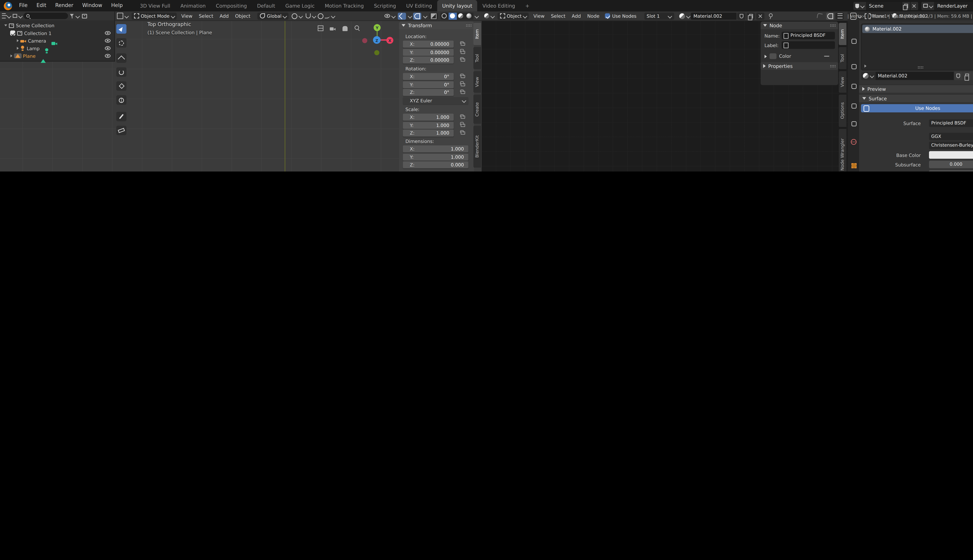  Describe the element at coordinates (206, 16) in the screenshot. I see `viewport-menu-select: Select` at that location.